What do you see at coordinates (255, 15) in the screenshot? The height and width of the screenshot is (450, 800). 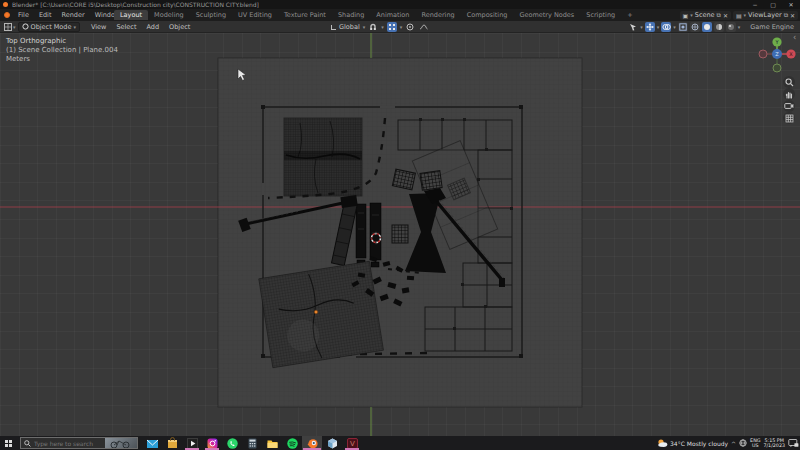 I see `tab-uv-editing: UV Editing` at bounding box center [255, 15].